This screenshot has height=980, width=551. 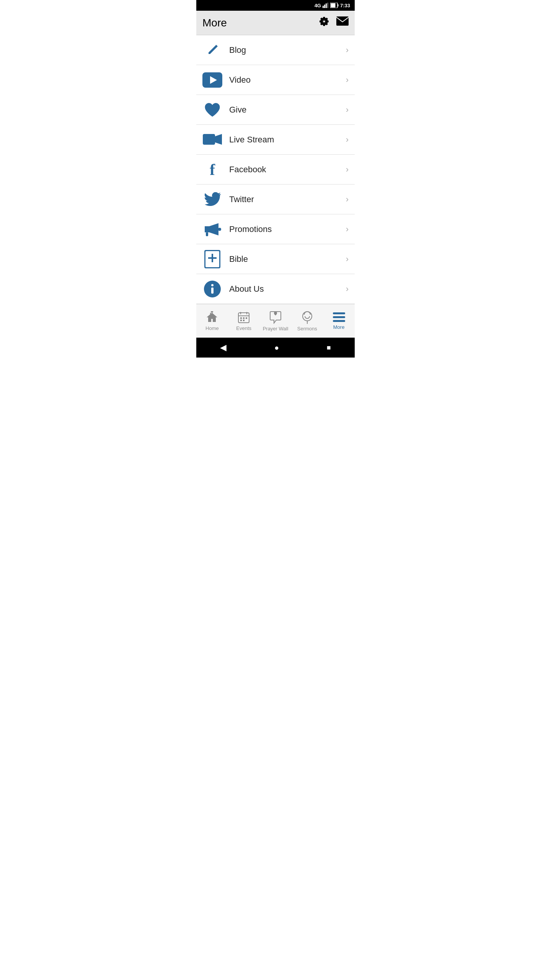 What do you see at coordinates (276, 80) in the screenshot?
I see `menu-item-video: Video ›` at bounding box center [276, 80].